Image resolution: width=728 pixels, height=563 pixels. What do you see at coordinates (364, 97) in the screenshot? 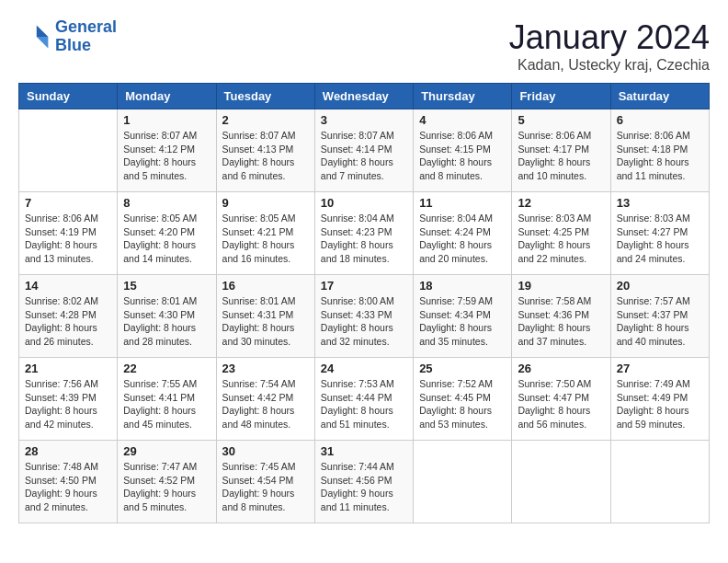
I see `weekday-header-row: SundayMondayTuesdayWednesdayThursdayFrid…` at bounding box center [364, 97].